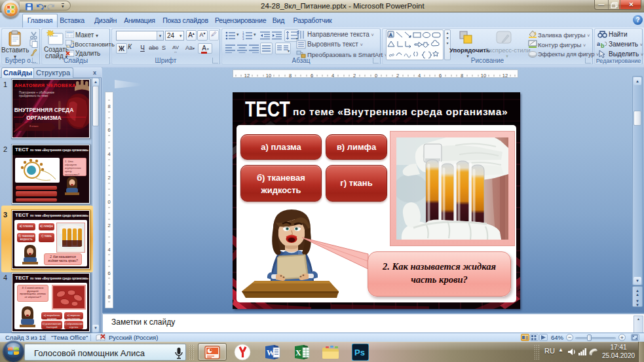 This screenshot has height=362, width=644. I want to click on svg-text: 3, so click(244, 39).